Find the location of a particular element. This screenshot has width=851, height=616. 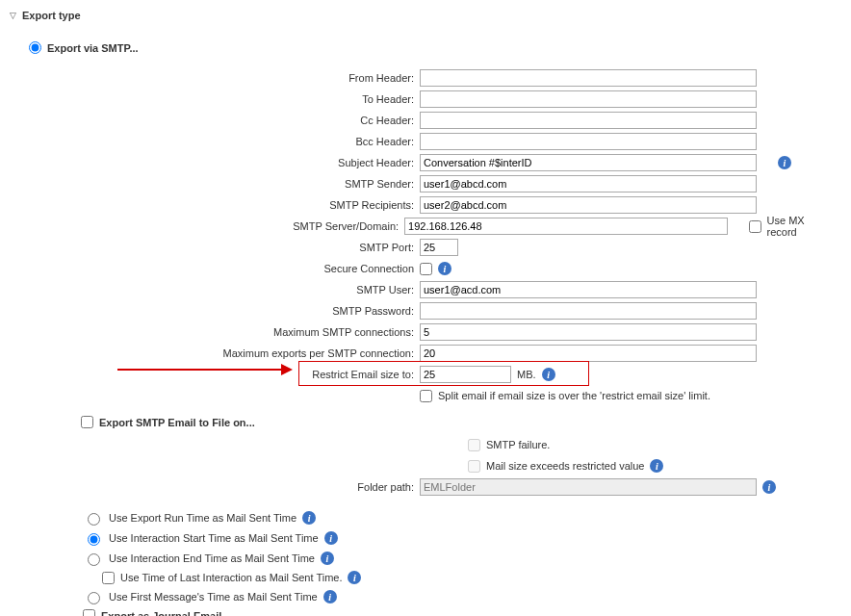

export-to-file-row: Export SMTP Email to File on... is located at coordinates (457, 422).